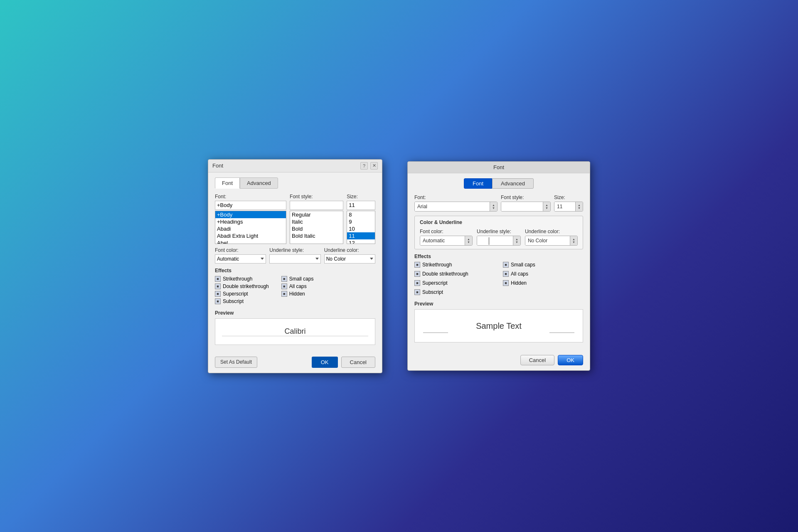 This screenshot has width=798, height=532. What do you see at coordinates (295, 255) in the screenshot?
I see `underline-style-group: Underline style:` at bounding box center [295, 255].